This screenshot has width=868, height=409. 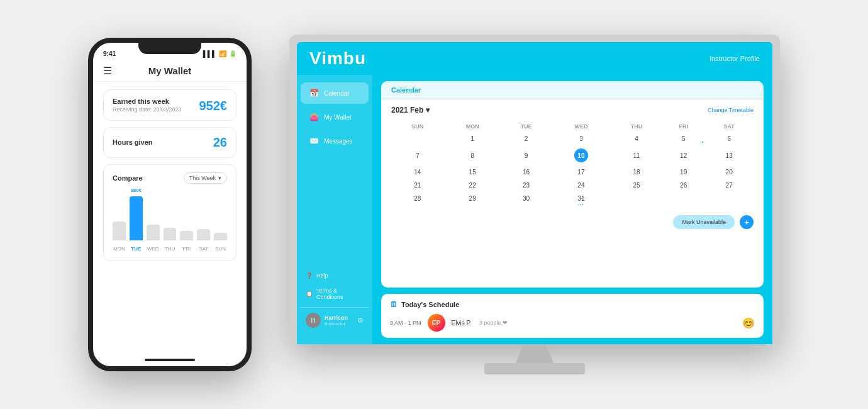 I want to click on bar-wed, so click(x=153, y=233).